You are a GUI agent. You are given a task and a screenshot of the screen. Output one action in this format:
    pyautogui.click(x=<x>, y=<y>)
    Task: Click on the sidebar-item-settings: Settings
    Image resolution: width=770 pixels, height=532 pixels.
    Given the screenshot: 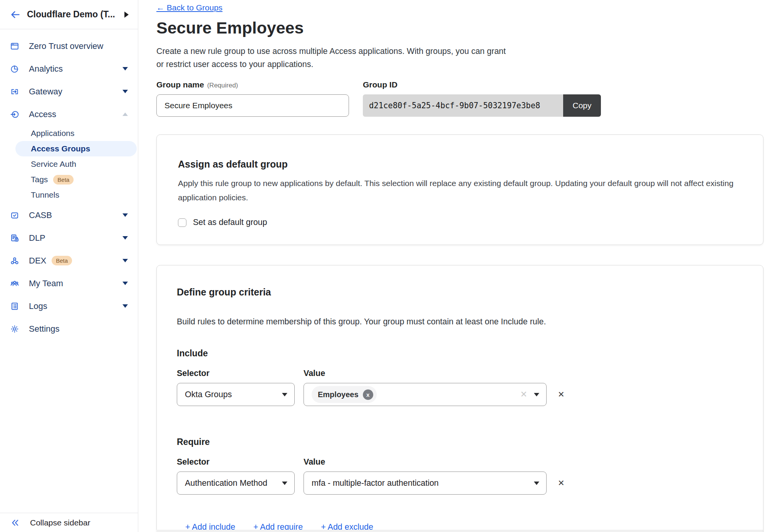 What is the action you would take?
    pyautogui.click(x=69, y=329)
    